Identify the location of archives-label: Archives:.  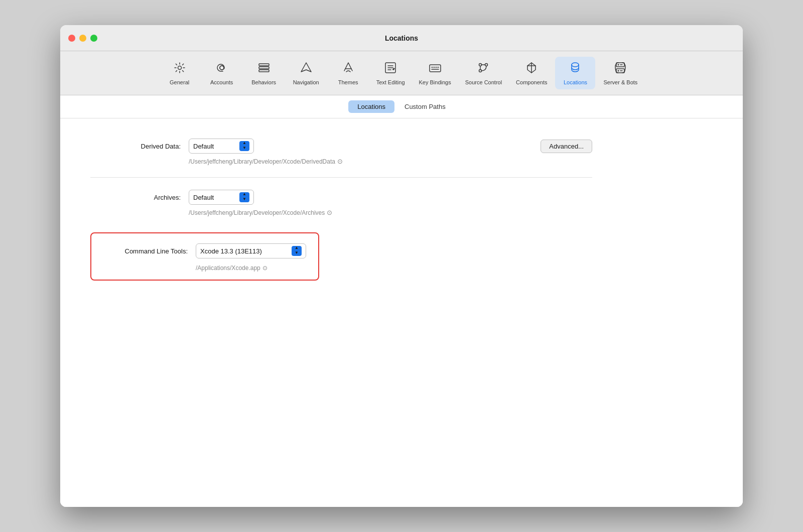
(136, 198).